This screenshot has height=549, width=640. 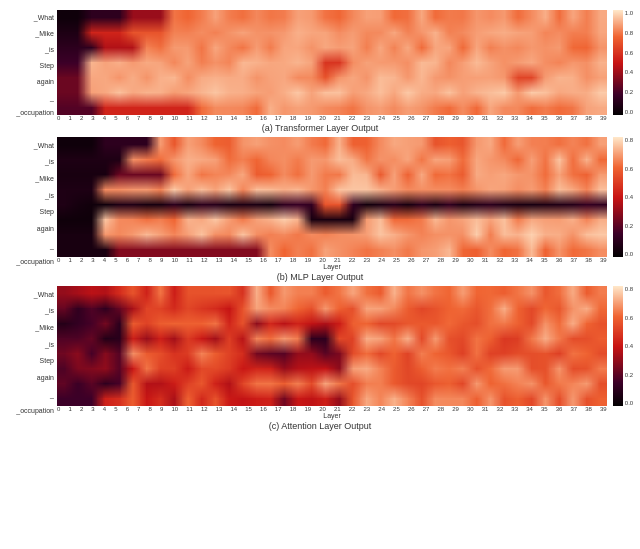 What do you see at coordinates (623, 66) in the screenshot?
I see `colorbar-transformer: 1.0 0.8 0.6 0.4 0.2 0.0` at bounding box center [623, 66].